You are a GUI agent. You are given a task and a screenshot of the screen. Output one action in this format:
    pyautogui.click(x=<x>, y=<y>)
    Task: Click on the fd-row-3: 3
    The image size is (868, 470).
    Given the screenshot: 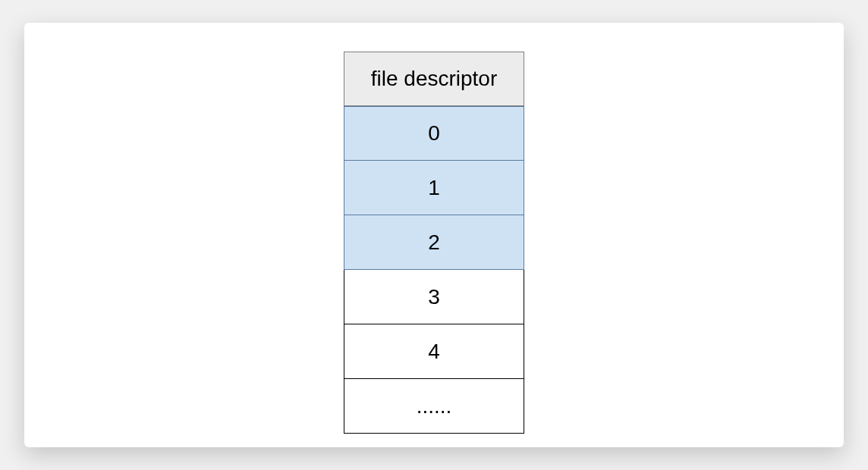 What is the action you would take?
    pyautogui.click(x=434, y=297)
    